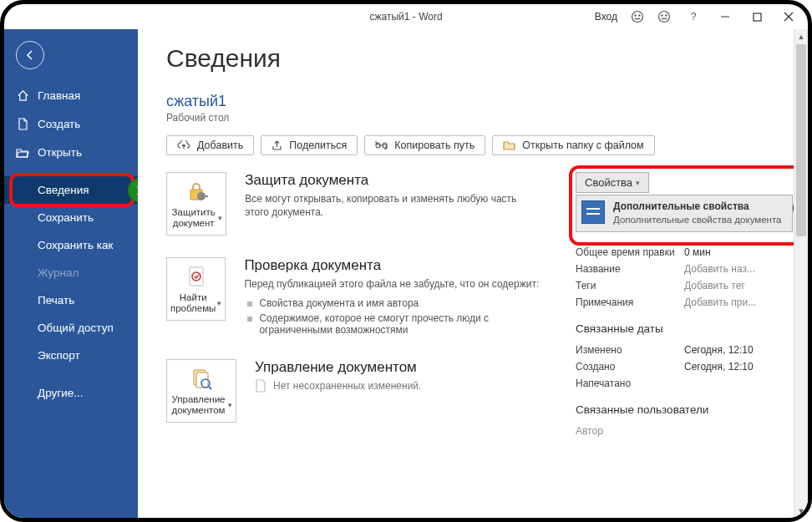 This screenshot has width=812, height=522. I want to click on face-sad-icon, so click(664, 17).